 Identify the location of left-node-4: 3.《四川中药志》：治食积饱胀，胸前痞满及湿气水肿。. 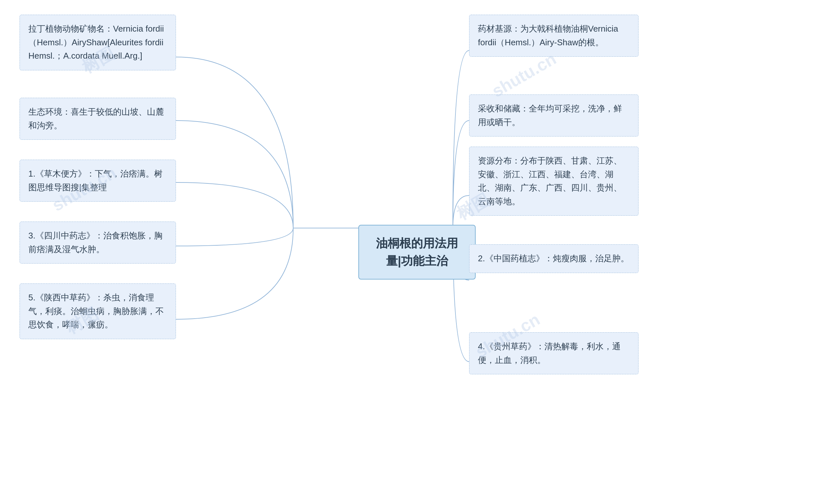
(98, 243).